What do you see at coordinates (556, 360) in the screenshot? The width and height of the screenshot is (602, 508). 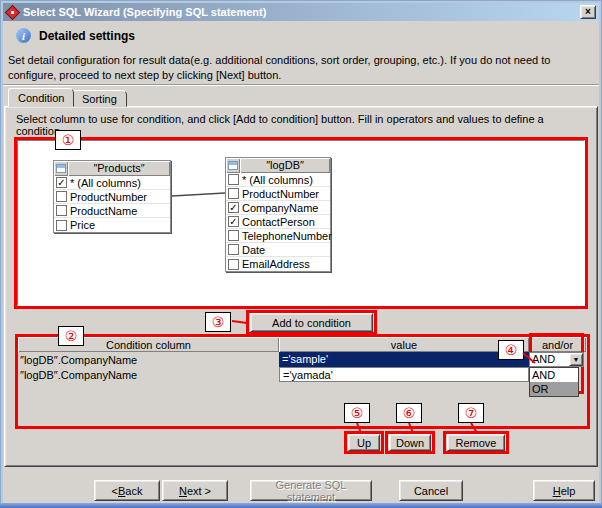 I see `andor-dropdown: AND ▼` at bounding box center [556, 360].